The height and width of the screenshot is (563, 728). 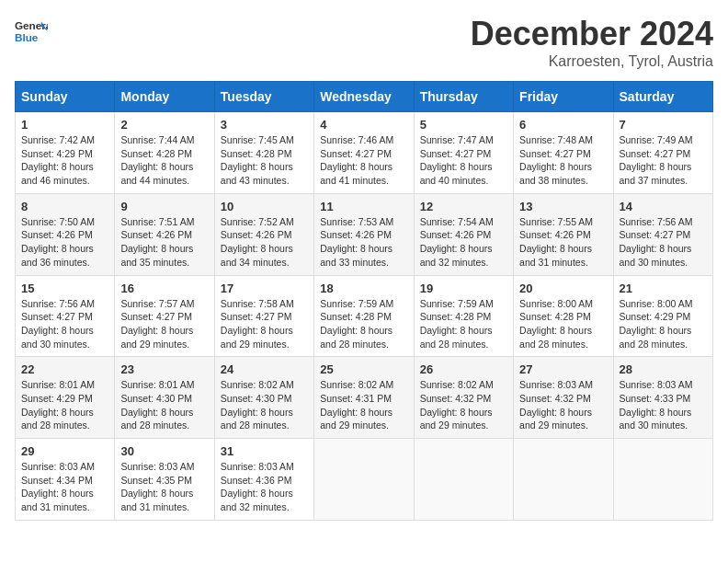 What do you see at coordinates (364, 234) in the screenshot?
I see `table-row: 8 Sunrise: 7:50 AMSunset: 4:26 PMDayligh…` at bounding box center [364, 234].